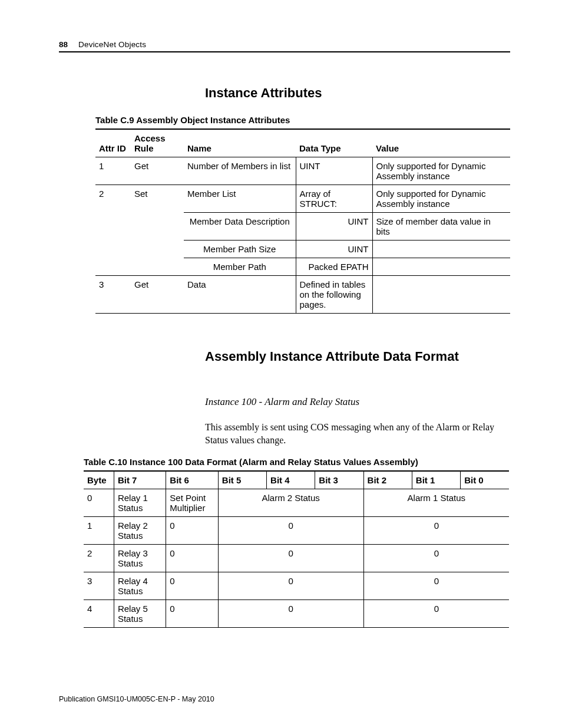 The height and width of the screenshot is (728, 562). Describe the element at coordinates (358, 357) in the screenshot. I see `heading-assembly-format: Assembly Instance Attribute Data Format` at that location.